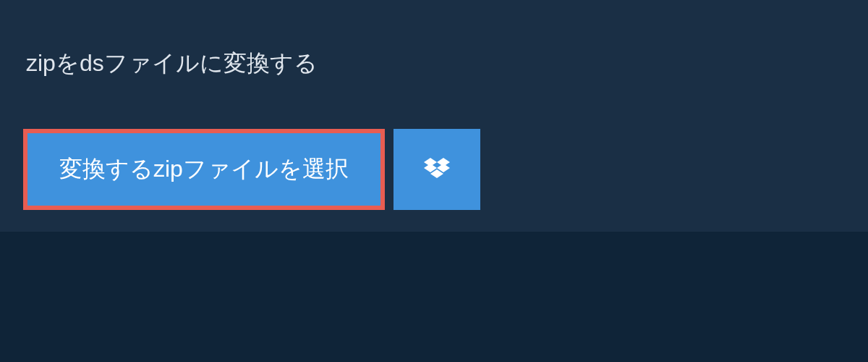 This screenshot has height=362, width=868. I want to click on title-bar: zipをdsファイルに変換する, so click(172, 64).